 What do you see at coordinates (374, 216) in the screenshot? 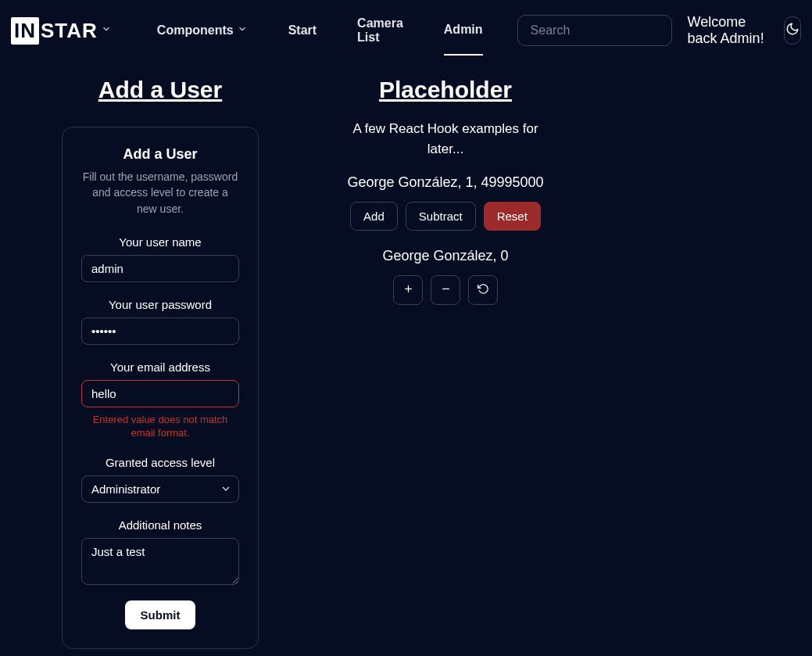
I see `add-button: Add` at bounding box center [374, 216].